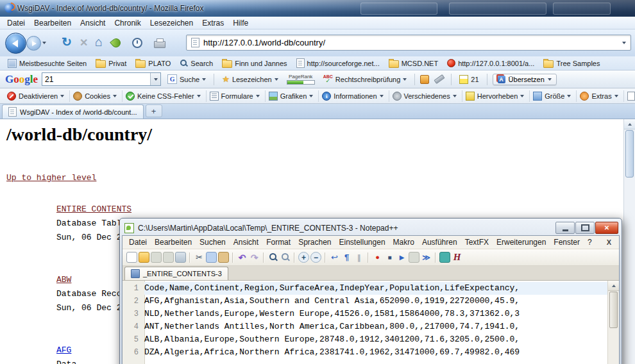 This screenshot has height=364, width=635. Describe the element at coordinates (411, 42) in the screenshot. I see `url-text: http://127.0.0.1/world-db/country/` at that location.